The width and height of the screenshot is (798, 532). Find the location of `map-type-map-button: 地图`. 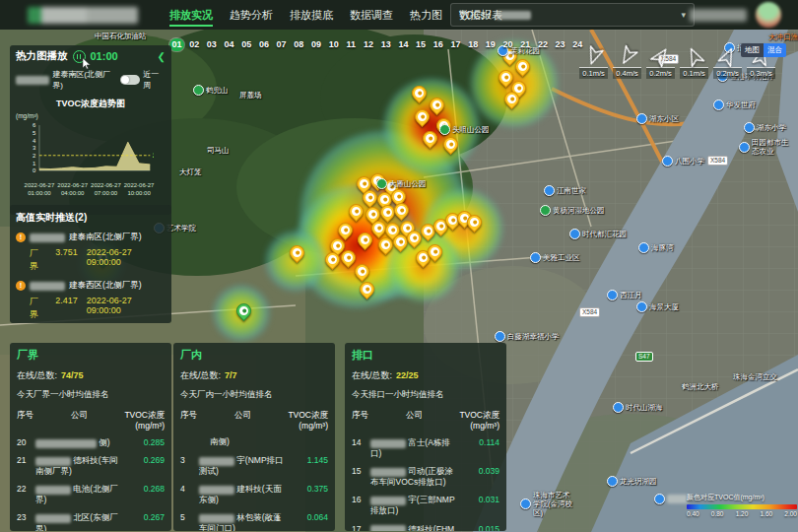

map-type-map-button: 地图 is located at coordinates (753, 50).